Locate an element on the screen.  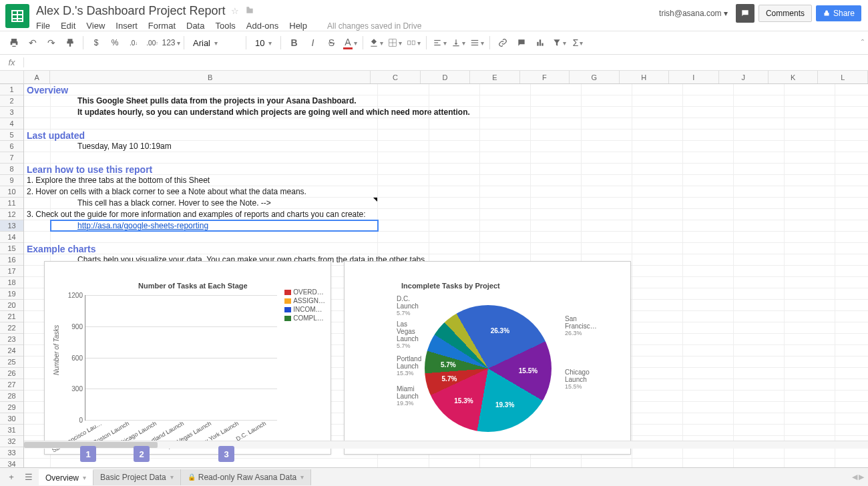
comments-button: Comments is located at coordinates (785, 13).